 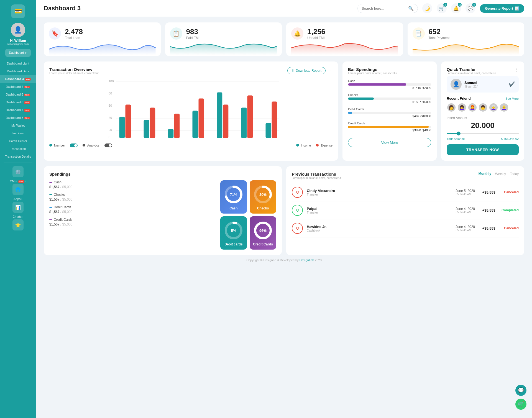 What do you see at coordinates (18, 225) in the screenshot?
I see `sidebar-star-btn: ⭐` at bounding box center [18, 225].